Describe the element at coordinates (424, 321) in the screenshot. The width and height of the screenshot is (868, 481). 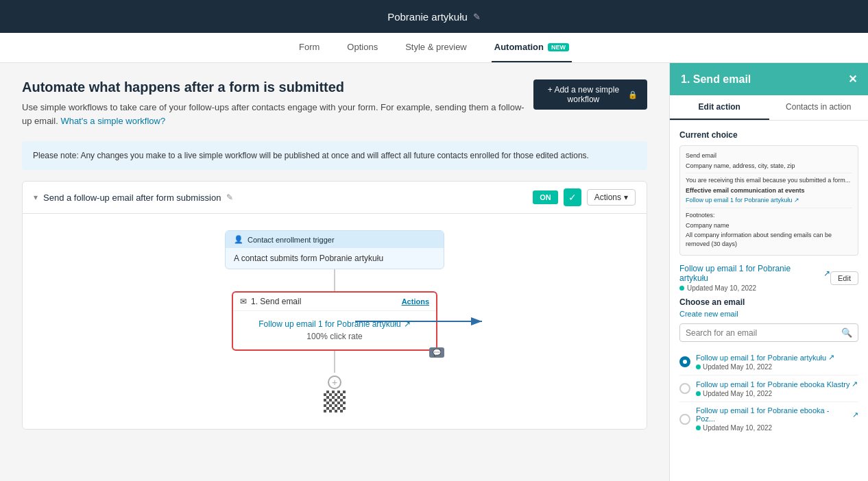
I see `arrow-connector` at that location.